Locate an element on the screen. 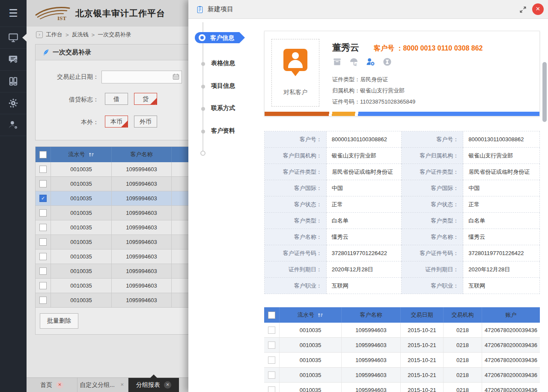 The width and height of the screenshot is (548, 392). chat-settings-icon is located at coordinates (13, 59).